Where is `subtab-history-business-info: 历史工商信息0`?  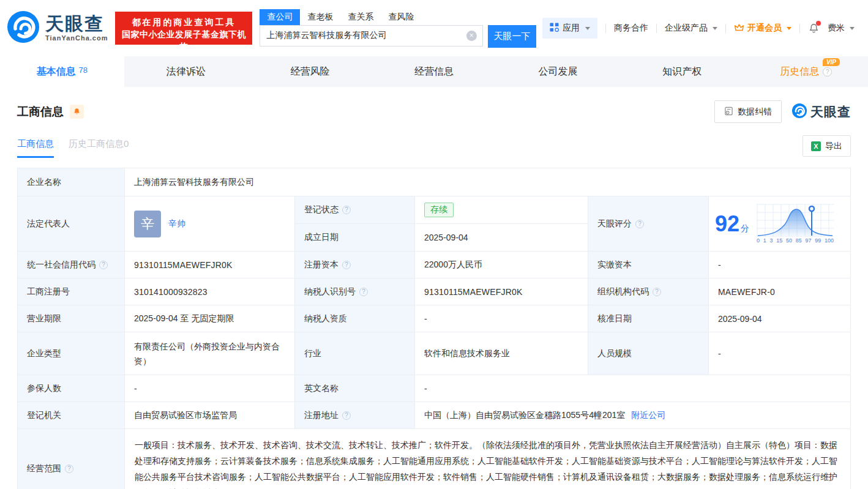 subtab-history-business-info: 历史工商信息0 is located at coordinates (99, 148).